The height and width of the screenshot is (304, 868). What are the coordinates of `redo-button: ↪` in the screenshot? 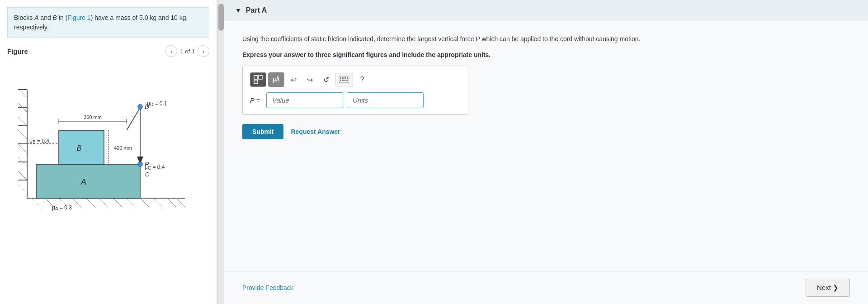 It's located at (310, 80).